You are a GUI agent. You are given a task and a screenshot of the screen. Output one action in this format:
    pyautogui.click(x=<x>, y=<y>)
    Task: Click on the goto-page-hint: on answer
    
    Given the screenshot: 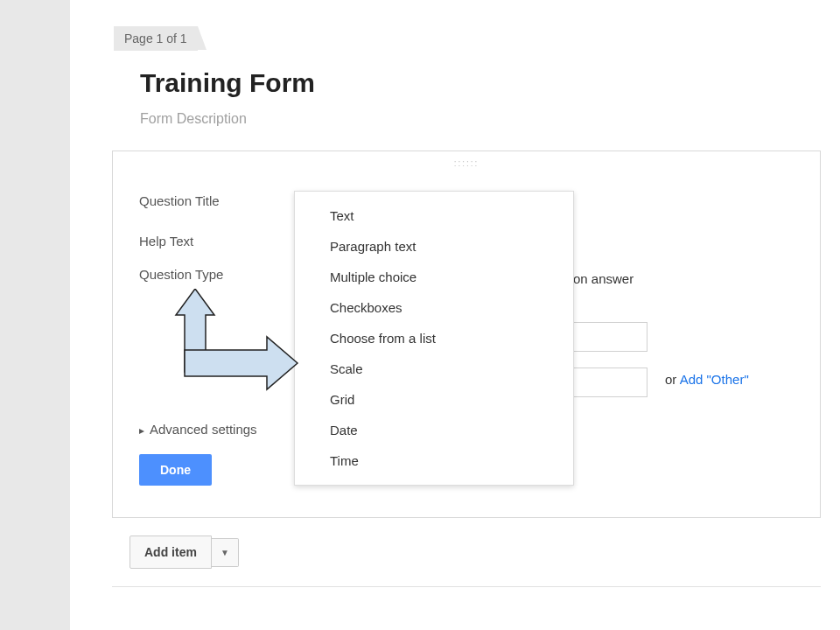 What is the action you would take?
    pyautogui.click(x=604, y=278)
    